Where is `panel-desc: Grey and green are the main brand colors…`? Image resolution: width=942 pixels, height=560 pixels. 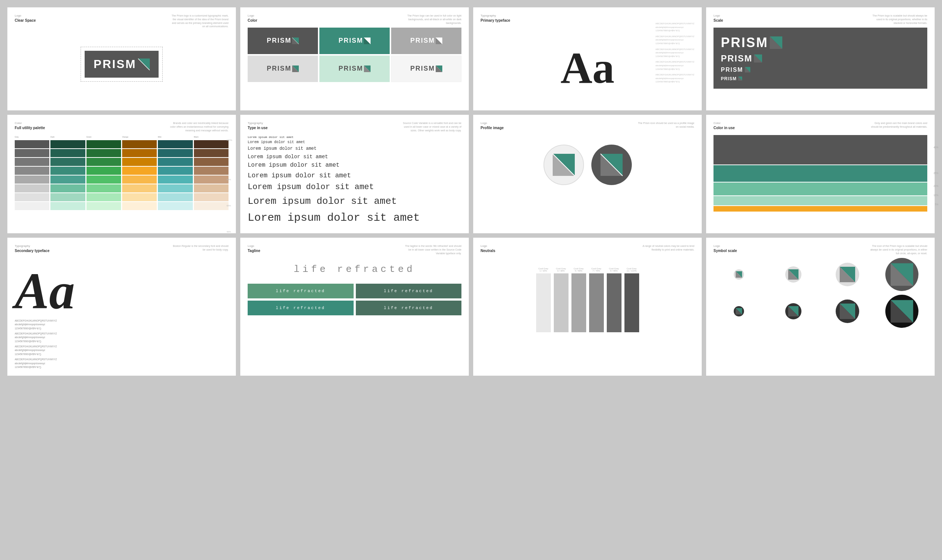
panel-desc: Grey and green are the main brand colors… is located at coordinates (898, 125).